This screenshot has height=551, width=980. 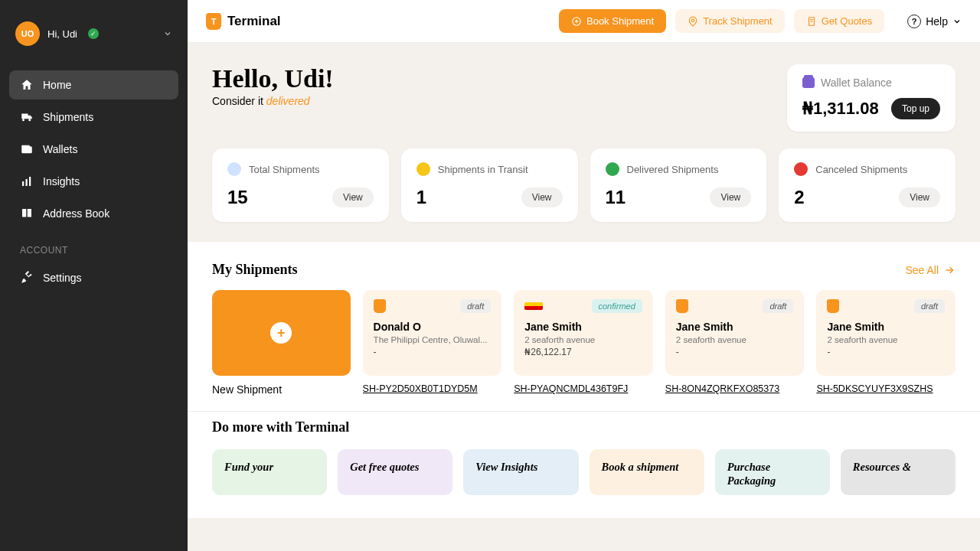 What do you see at coordinates (282, 333) in the screenshot?
I see `new-shipment-button: +` at bounding box center [282, 333].